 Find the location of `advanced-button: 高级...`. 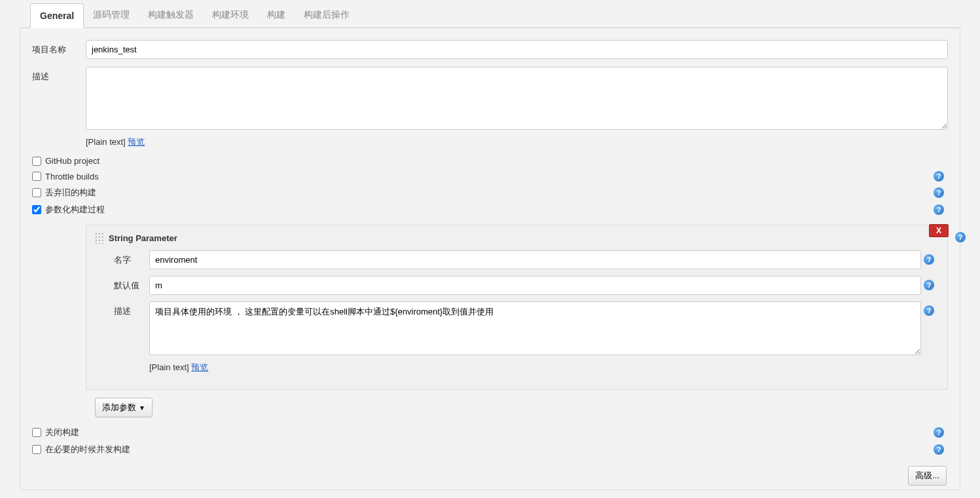

advanced-button: 高级... is located at coordinates (927, 476).